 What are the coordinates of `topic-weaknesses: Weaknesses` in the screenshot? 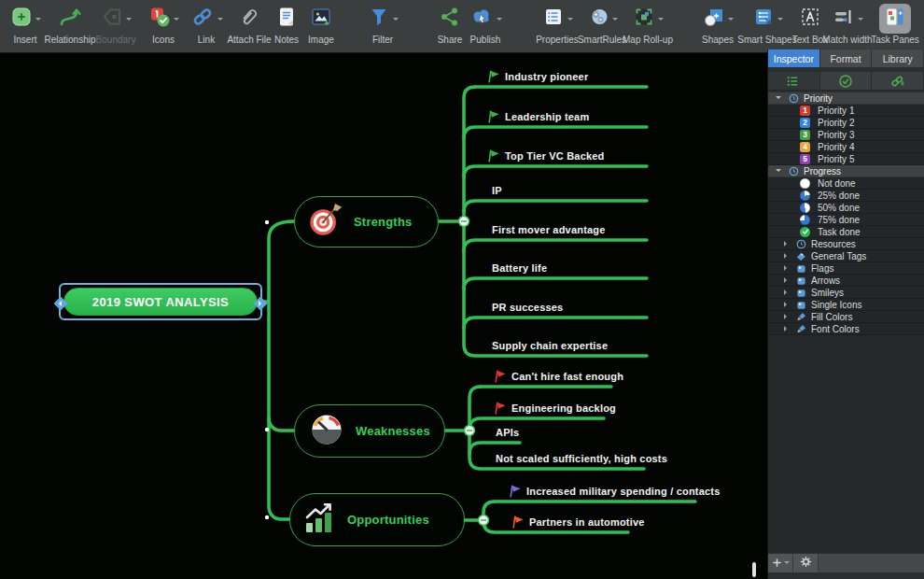 It's located at (370, 431).